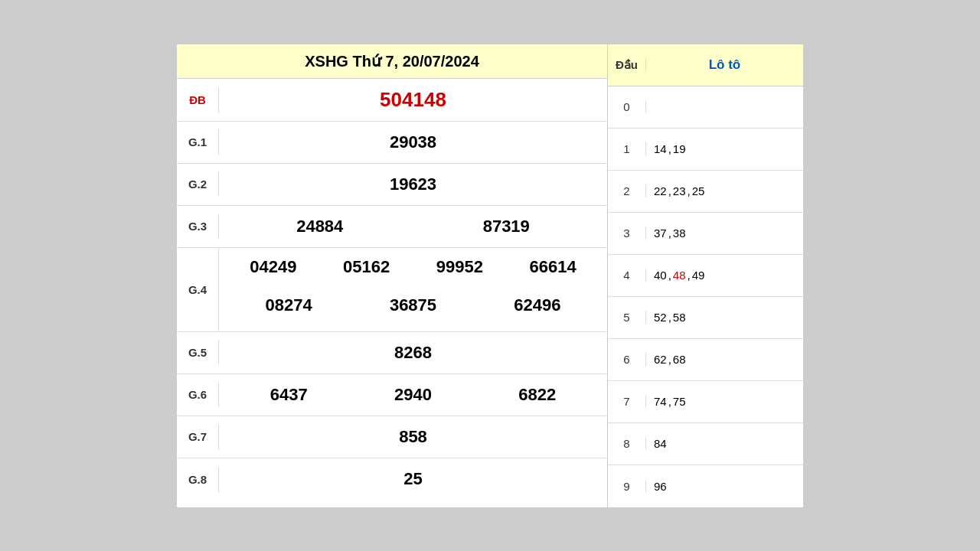 The image size is (980, 551). I want to click on numbers-g4: 04249 05162 99952 66614 08274 36875 6249…, so click(413, 289).